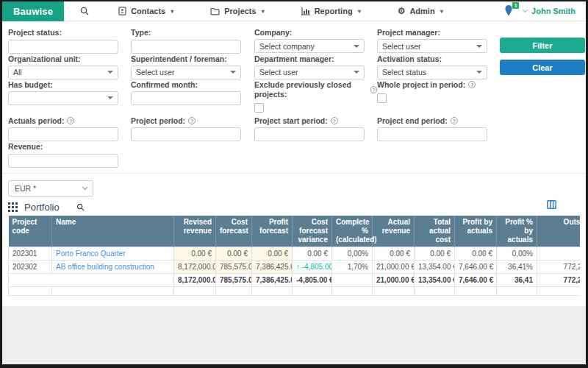 This screenshot has height=368, width=588. Describe the element at coordinates (559, 280) in the screenshot. I see `total-outstanding: 772,221.00 €` at that location.